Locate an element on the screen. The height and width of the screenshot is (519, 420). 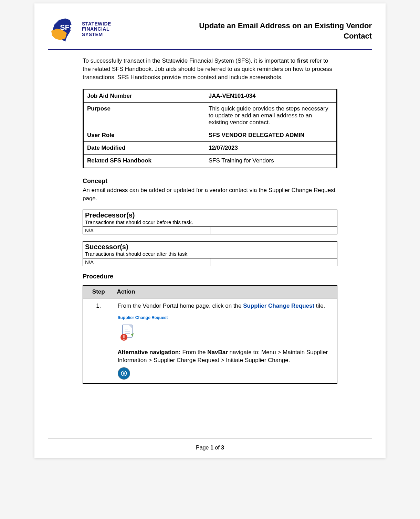
info-label: Date Modified is located at coordinates (144, 148).